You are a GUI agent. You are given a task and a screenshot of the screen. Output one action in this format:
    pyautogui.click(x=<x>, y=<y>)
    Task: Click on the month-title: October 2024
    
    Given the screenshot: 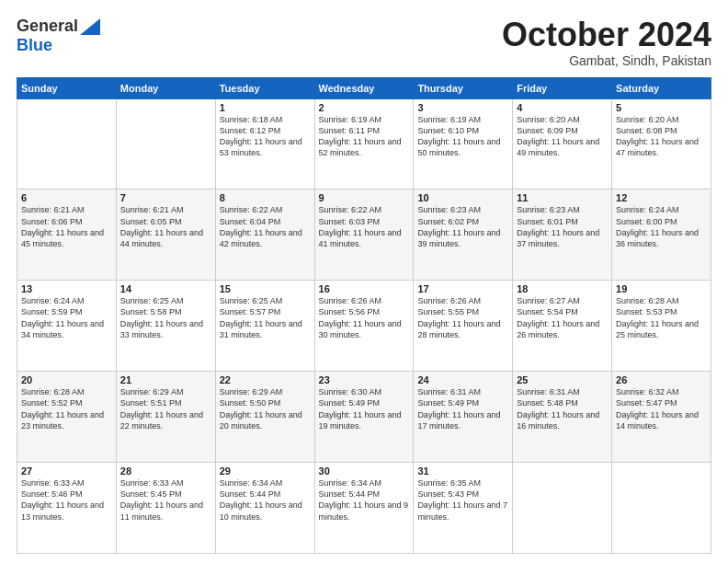 What is the action you would take?
    pyautogui.click(x=607, y=35)
    